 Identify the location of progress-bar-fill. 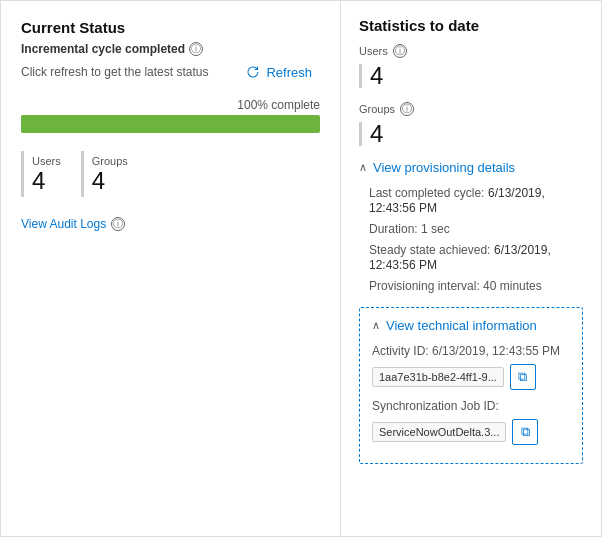
(170, 124).